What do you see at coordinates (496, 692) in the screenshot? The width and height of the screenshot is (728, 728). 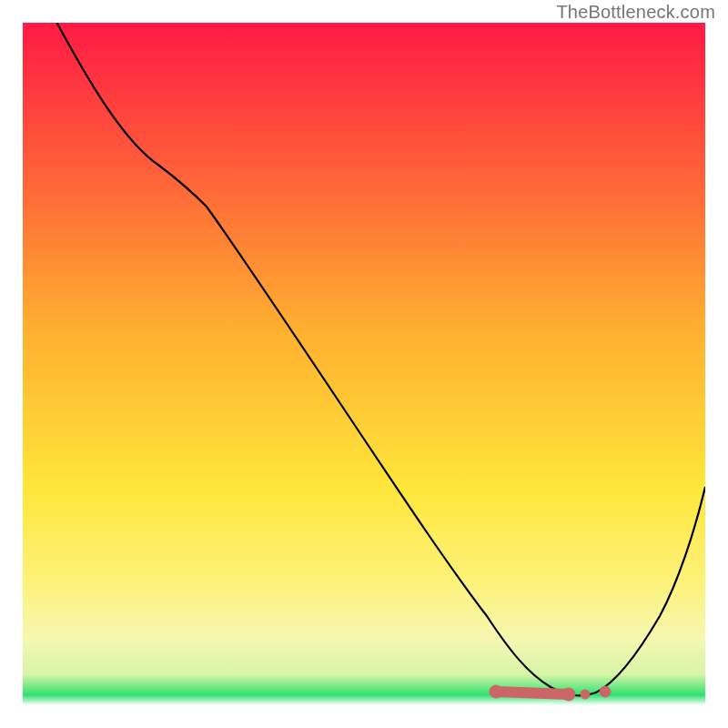 I see `optimal-range-start-marker` at bounding box center [496, 692].